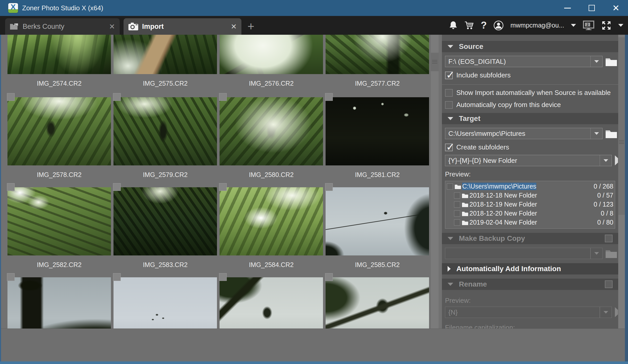  Describe the element at coordinates (251, 26) in the screenshot. I see `new-tab-button: +` at that location.